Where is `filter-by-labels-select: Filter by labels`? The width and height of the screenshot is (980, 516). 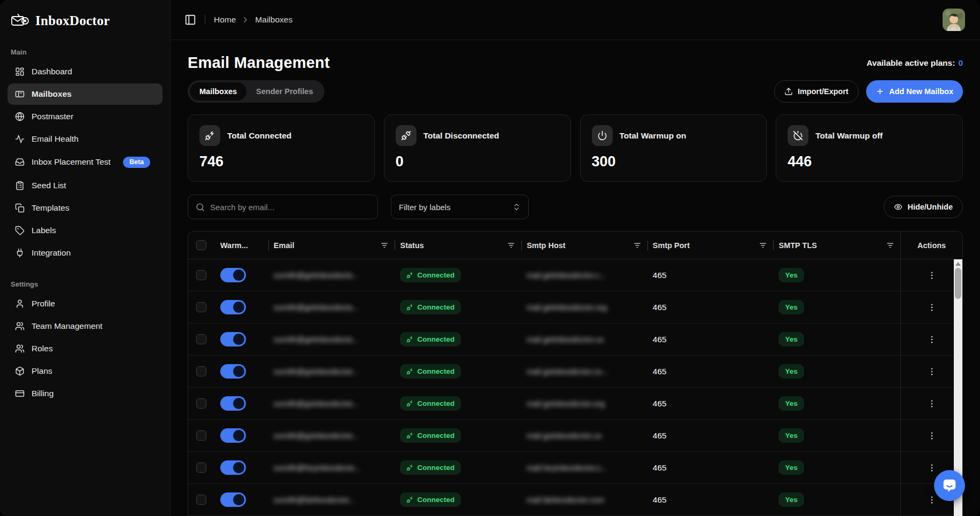
filter-by-labels-select: Filter by labels is located at coordinates (460, 207).